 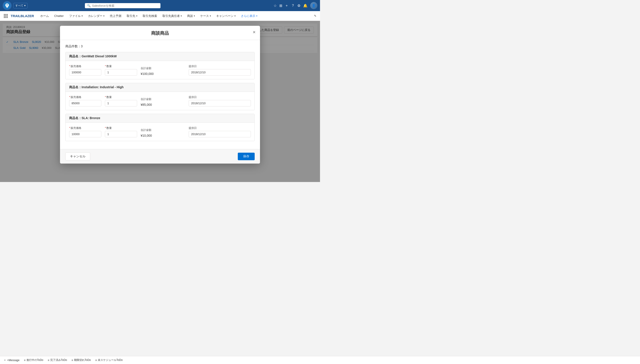 What do you see at coordinates (150, 16) in the screenshot?
I see `nav-account-search: 取引先検索` at bounding box center [150, 16].